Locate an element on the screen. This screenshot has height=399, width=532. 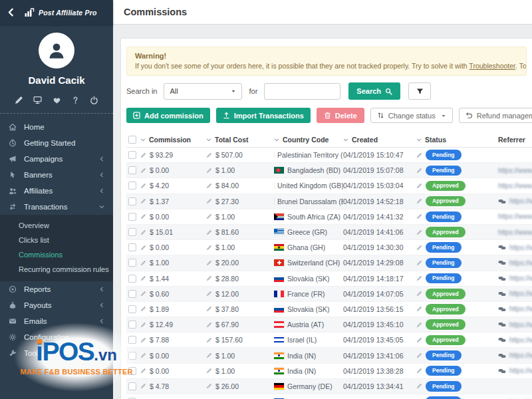
change-status-button: Change status is located at coordinates (412, 116).